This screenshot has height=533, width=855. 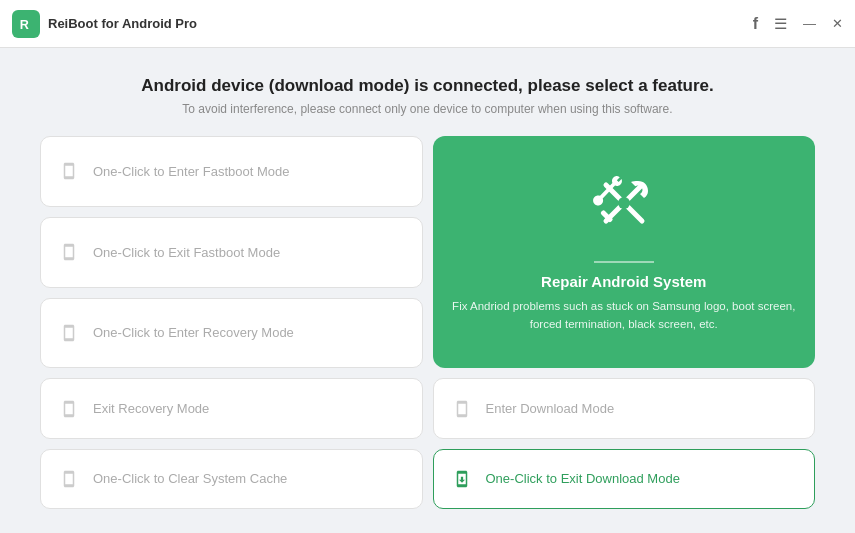 What do you see at coordinates (190, 478) in the screenshot?
I see `btn-clear-cache-label: One-Click to Clear System Cache` at bounding box center [190, 478].